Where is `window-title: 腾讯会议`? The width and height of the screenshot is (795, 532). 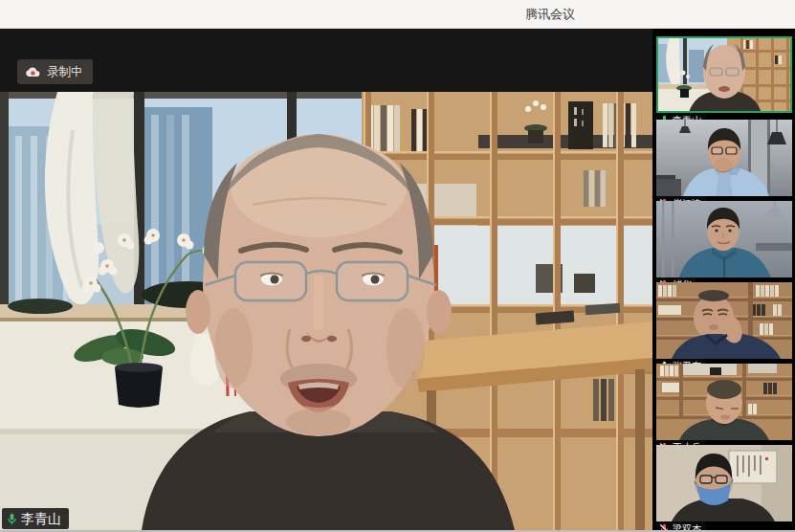
window-title: 腾讯会议 is located at coordinates (550, 14).